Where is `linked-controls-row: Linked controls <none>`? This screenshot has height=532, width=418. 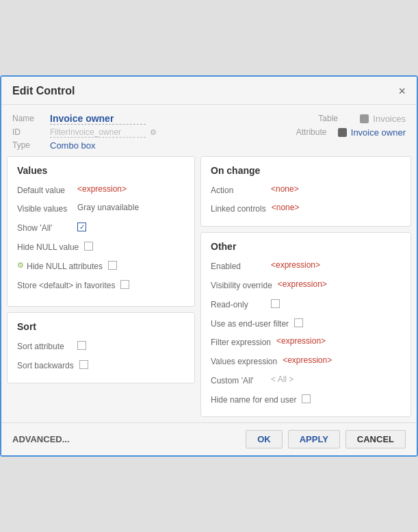
linked-controls-row: Linked controls <none> is located at coordinates (306, 209).